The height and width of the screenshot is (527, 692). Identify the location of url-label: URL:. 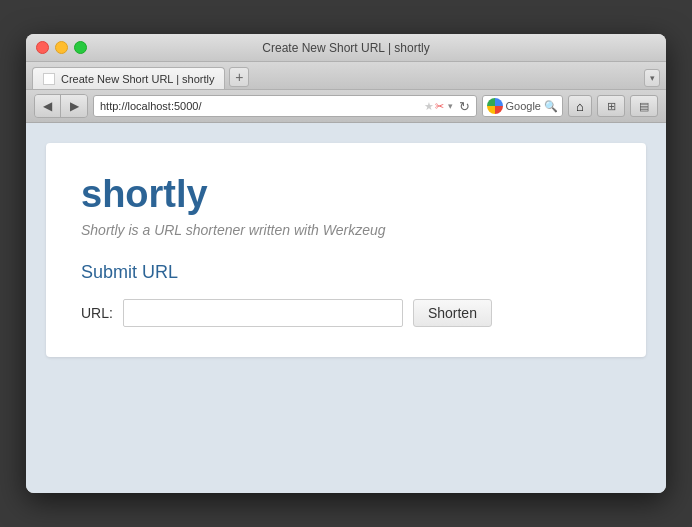
(97, 313).